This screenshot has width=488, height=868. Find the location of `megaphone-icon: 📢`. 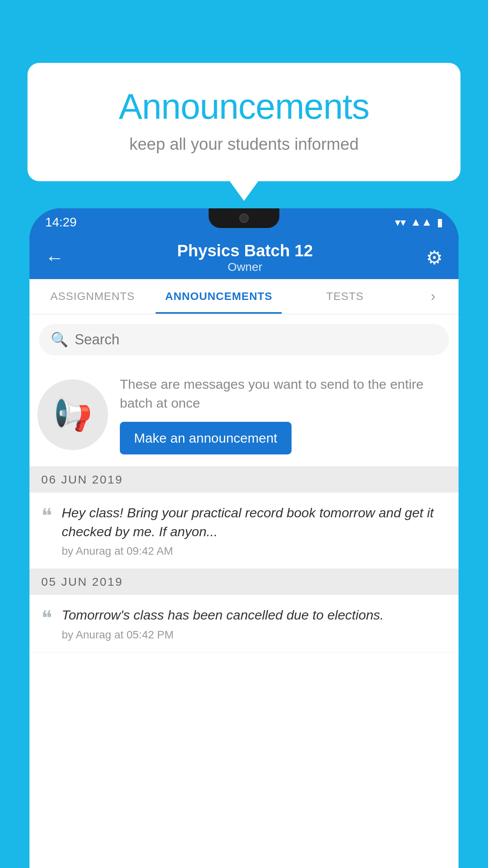

megaphone-icon: 📢 is located at coordinates (73, 415).